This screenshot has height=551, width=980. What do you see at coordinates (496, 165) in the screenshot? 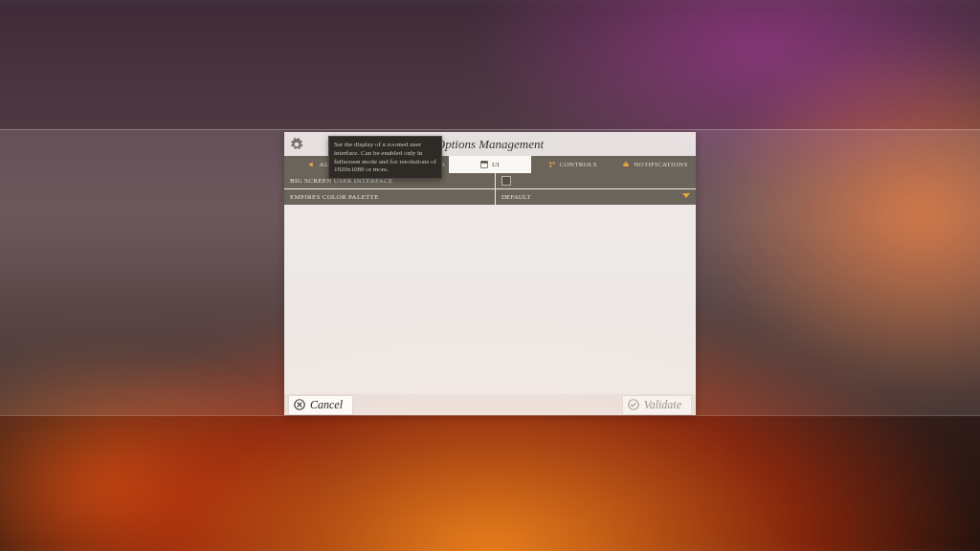
I see `tab-label: UI` at bounding box center [496, 165].